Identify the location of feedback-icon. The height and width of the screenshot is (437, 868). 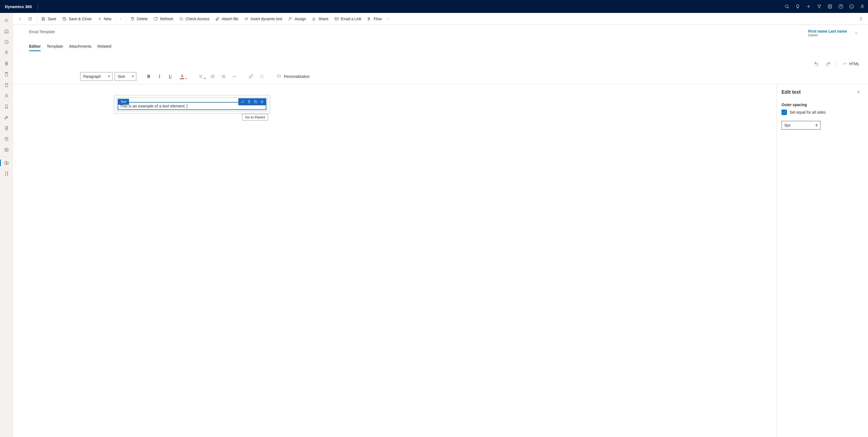
(851, 6).